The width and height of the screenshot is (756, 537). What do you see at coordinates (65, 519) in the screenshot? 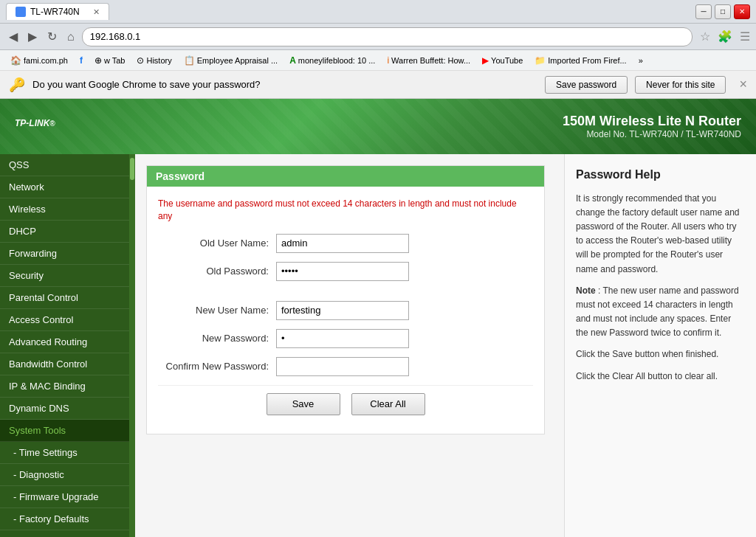
I see `sidebar-item-factory: - Factory Defaults` at bounding box center [65, 519].